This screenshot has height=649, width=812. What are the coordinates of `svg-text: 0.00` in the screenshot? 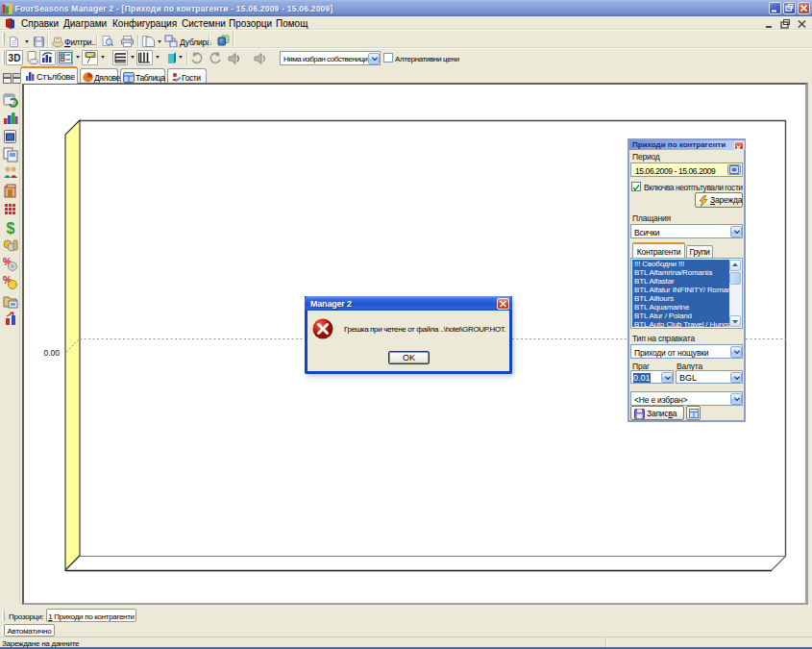 It's located at (52, 353).